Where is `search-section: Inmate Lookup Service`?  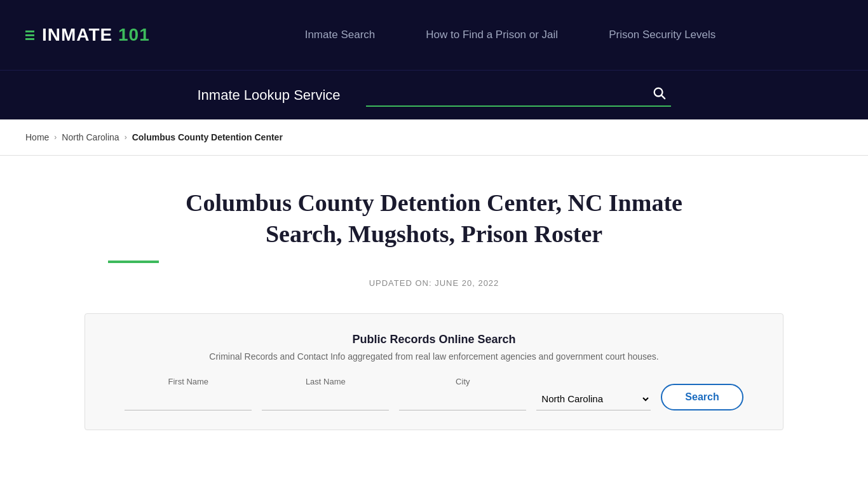
search-section: Inmate Lookup Service is located at coordinates (434, 95).